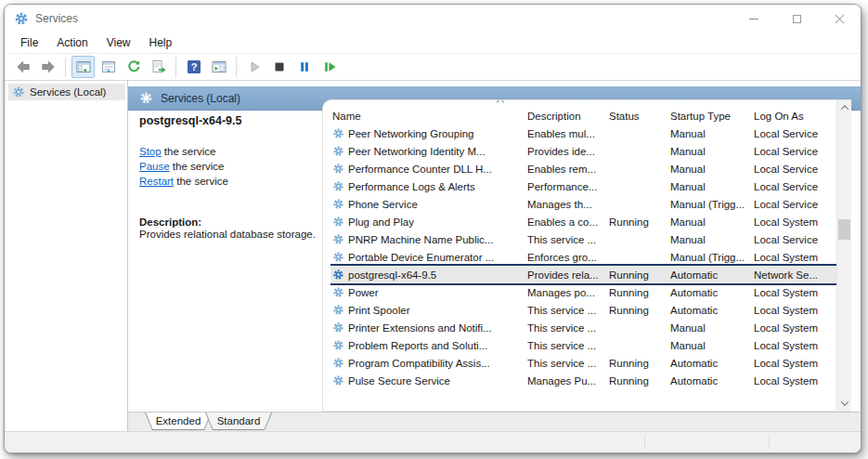  I want to click on service-row: Printer Extensions and Notifi...This ser…, so click(583, 327).